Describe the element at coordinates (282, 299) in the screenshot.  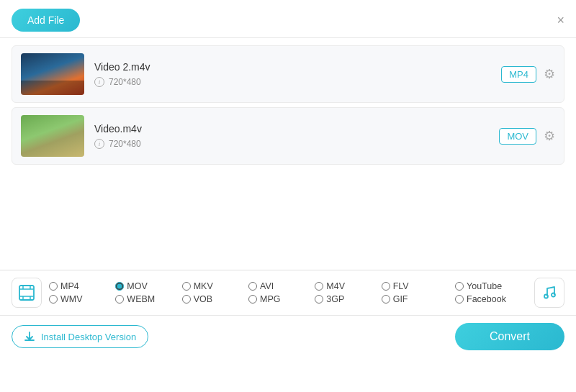
I see `format-option-mpg: MPG` at that location.